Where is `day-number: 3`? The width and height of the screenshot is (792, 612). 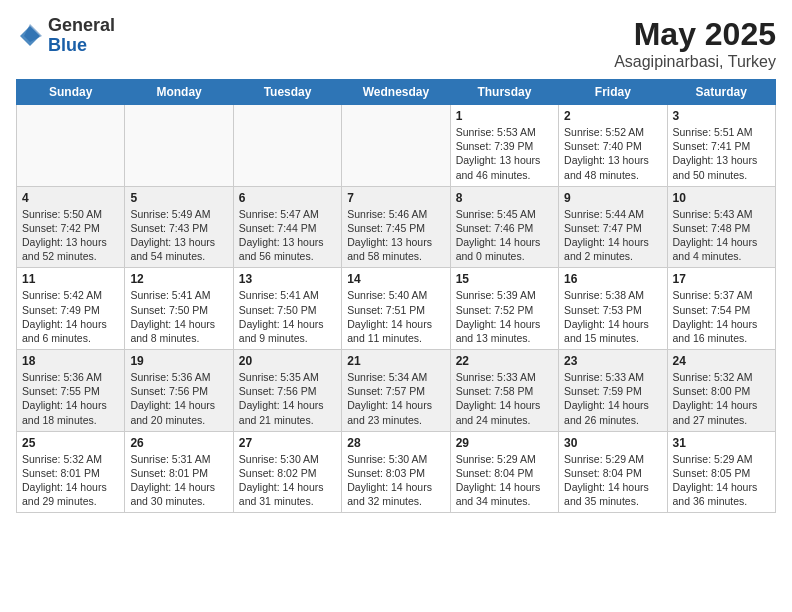
day-number: 3 is located at coordinates (722, 116).